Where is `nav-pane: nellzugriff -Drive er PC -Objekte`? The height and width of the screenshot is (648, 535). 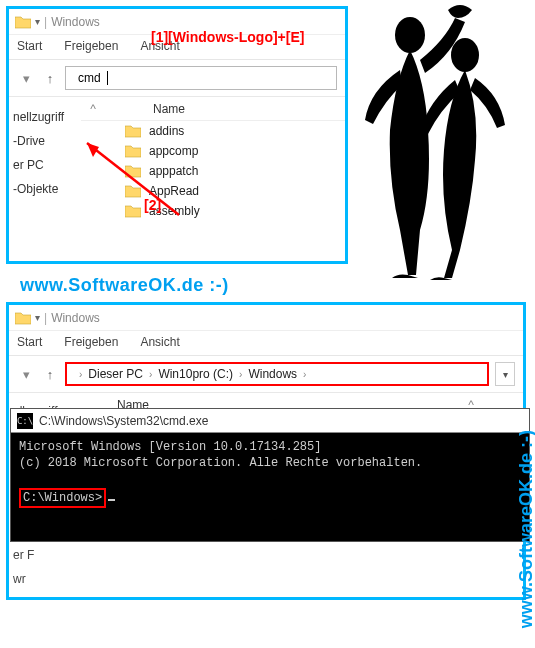 nav-pane: nellzugriff -Drive er PC -Objekte is located at coordinates (45, 178).